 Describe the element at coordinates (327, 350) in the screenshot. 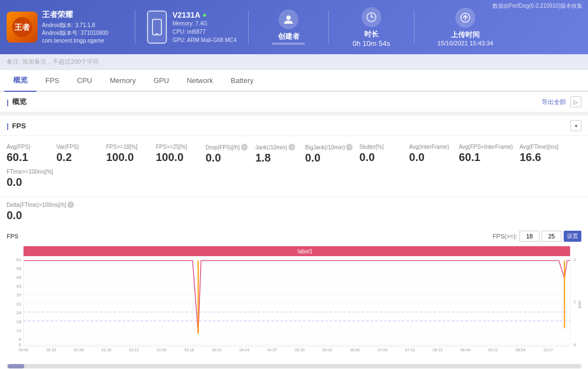

I see `svg-text: 06:03` at that location.